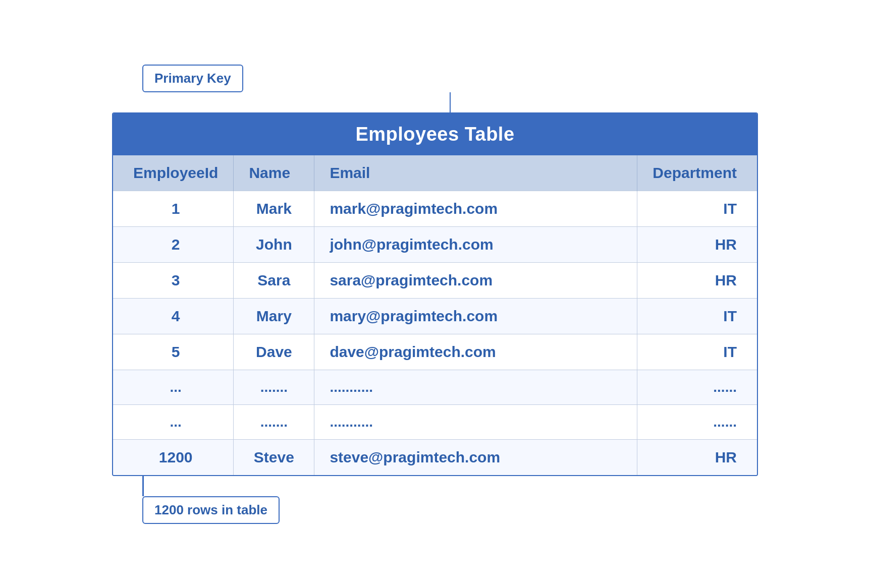 The width and height of the screenshot is (870, 588). I want to click on col-header-email: Email, so click(476, 173).